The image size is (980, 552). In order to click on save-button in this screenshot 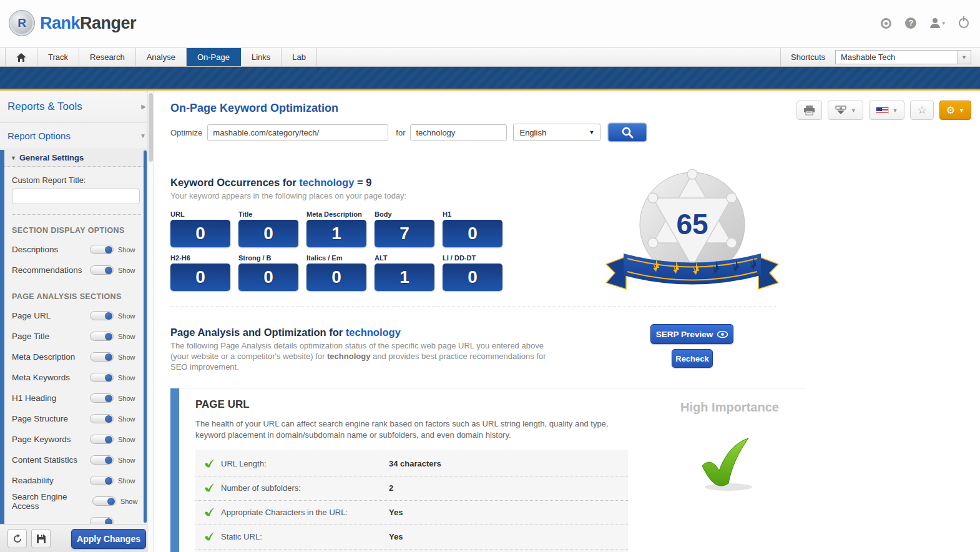, I will do `click(41, 538)`.